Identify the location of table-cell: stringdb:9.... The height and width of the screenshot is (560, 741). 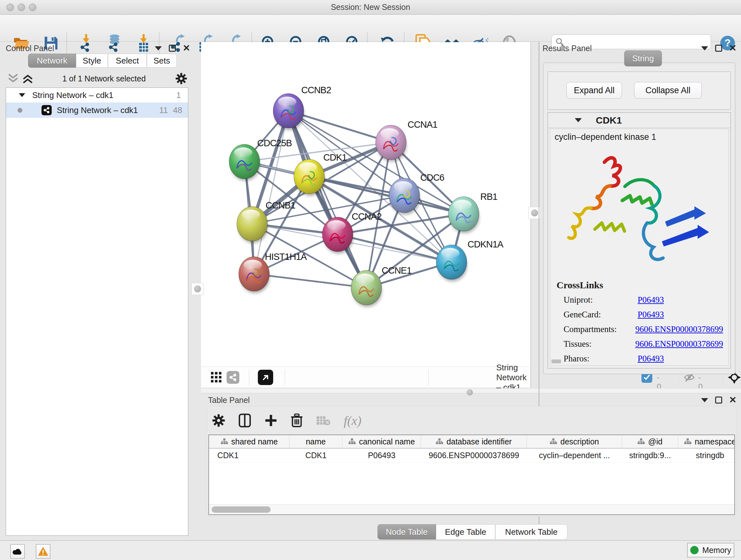
(650, 455).